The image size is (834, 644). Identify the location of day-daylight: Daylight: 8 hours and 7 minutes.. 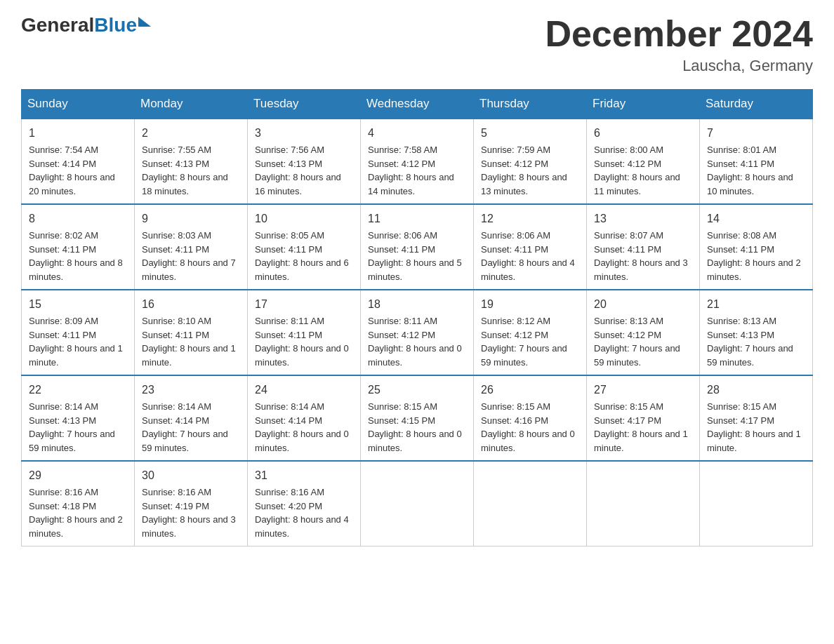
(189, 269).